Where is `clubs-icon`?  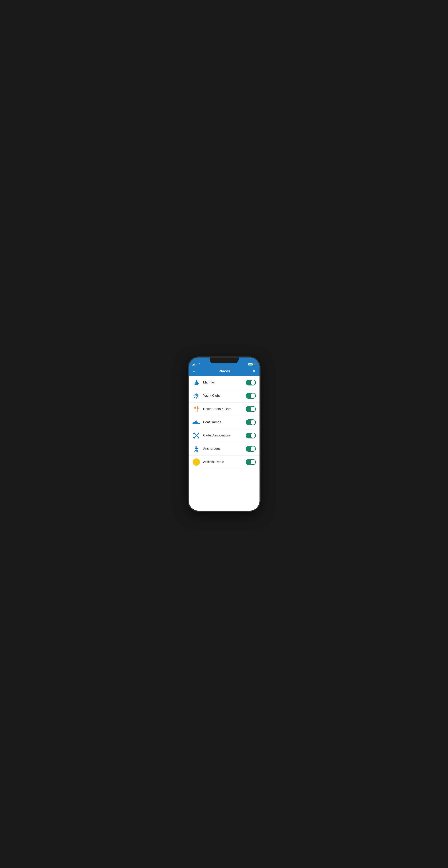 clubs-icon is located at coordinates (196, 435).